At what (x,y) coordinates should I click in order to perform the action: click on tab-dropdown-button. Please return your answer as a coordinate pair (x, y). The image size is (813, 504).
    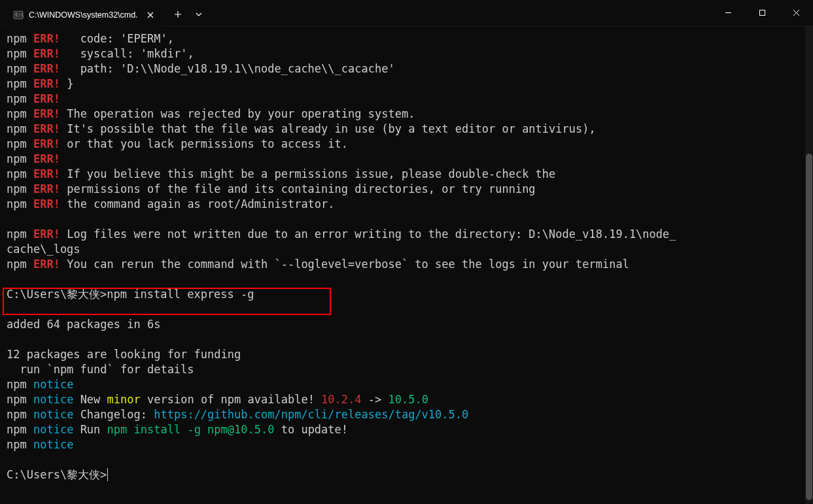
    Looking at the image, I should click on (199, 14).